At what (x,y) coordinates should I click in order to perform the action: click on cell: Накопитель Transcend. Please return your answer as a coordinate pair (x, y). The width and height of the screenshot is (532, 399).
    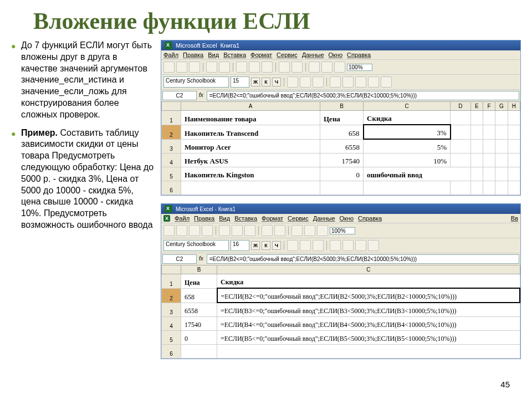
    Looking at the image, I should click on (250, 132).